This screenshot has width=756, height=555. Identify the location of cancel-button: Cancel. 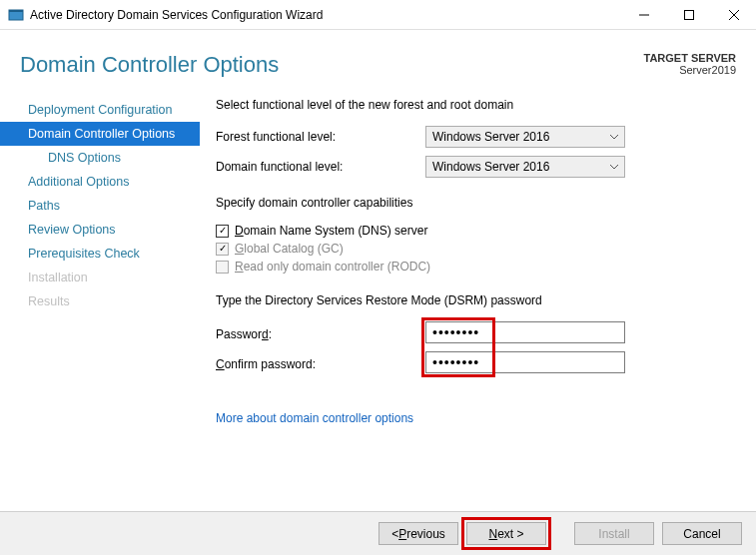
(702, 533).